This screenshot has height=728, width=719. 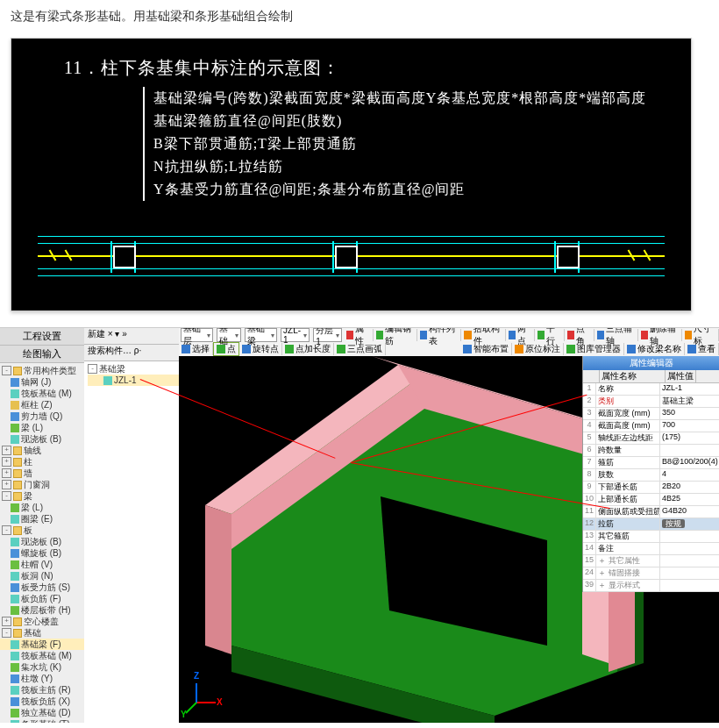 What do you see at coordinates (651, 377) in the screenshot?
I see `property-header: 属性名称 属性值` at bounding box center [651, 377].